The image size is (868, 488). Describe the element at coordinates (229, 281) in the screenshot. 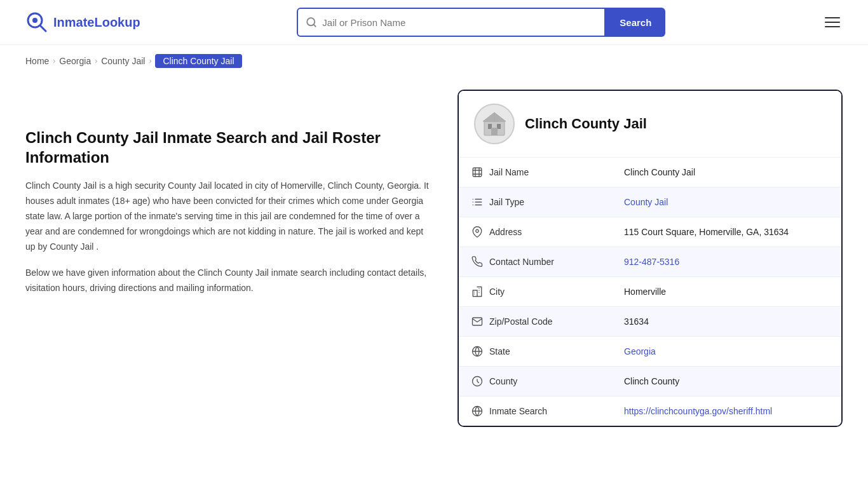

I see `description-2: Below we have given information about th…` at that location.